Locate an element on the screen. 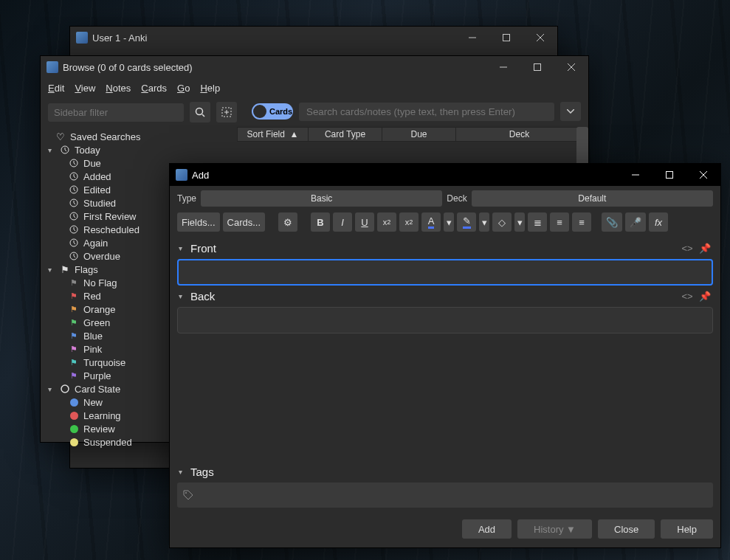 Image resolution: width=730 pixels, height=560 pixels. front-field-header: ▾ Front <> 📌 is located at coordinates (445, 248).